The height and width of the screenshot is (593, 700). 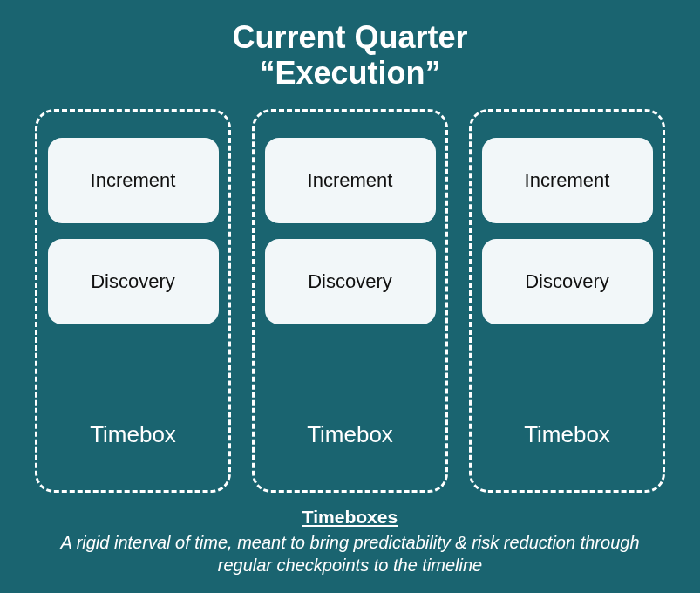 What do you see at coordinates (350, 554) in the screenshot?
I see `footer-description: A rigid interval of time, meant to bring…` at bounding box center [350, 554].